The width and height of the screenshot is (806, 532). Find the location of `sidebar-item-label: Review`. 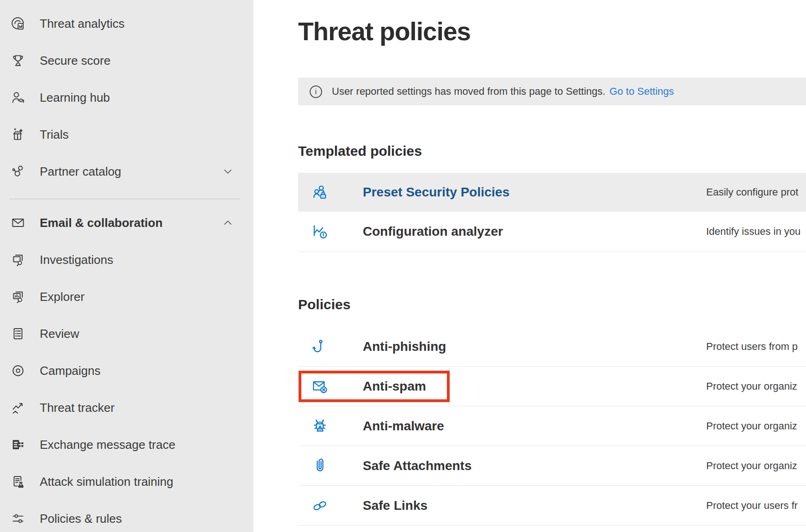

sidebar-item-label: Review is located at coordinates (59, 334).